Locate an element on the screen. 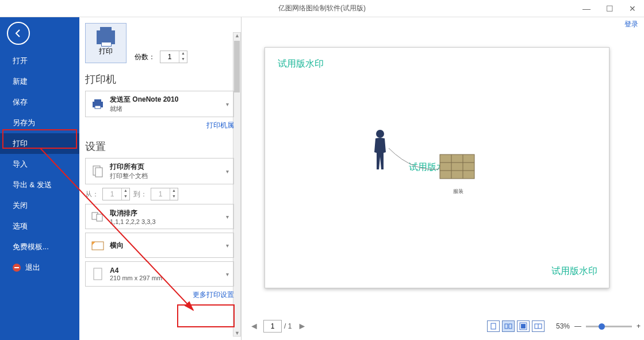  sidebar-item-saveas: 另存为 is located at coordinates (40, 123).